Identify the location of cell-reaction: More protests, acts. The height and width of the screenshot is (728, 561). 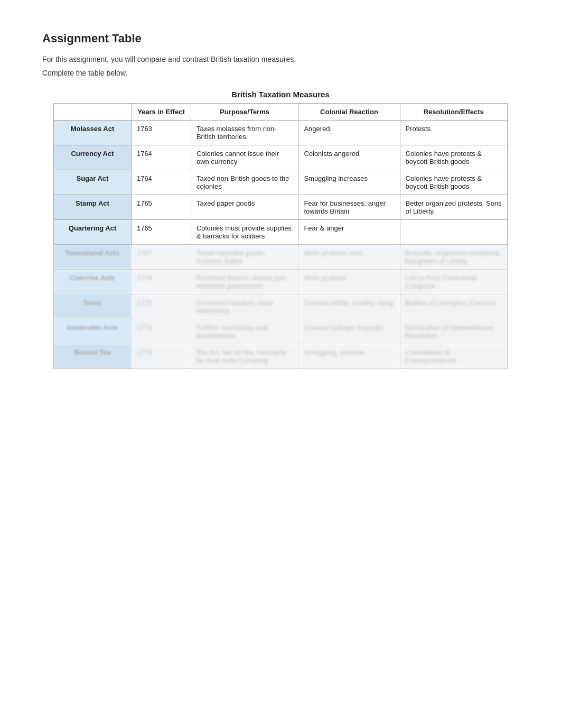
(349, 257).